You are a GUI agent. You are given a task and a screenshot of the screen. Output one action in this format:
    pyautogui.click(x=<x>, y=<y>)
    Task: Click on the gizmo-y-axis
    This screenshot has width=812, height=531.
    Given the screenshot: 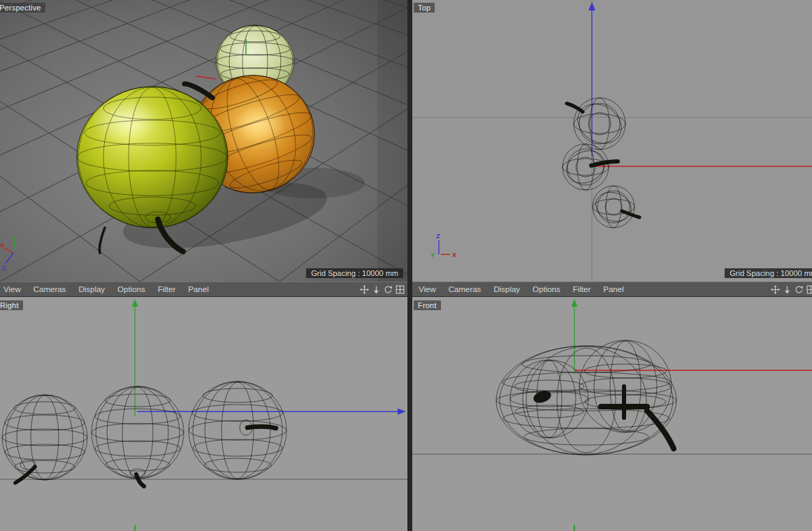 What is the action you would take?
    pyautogui.click(x=14, y=247)
    